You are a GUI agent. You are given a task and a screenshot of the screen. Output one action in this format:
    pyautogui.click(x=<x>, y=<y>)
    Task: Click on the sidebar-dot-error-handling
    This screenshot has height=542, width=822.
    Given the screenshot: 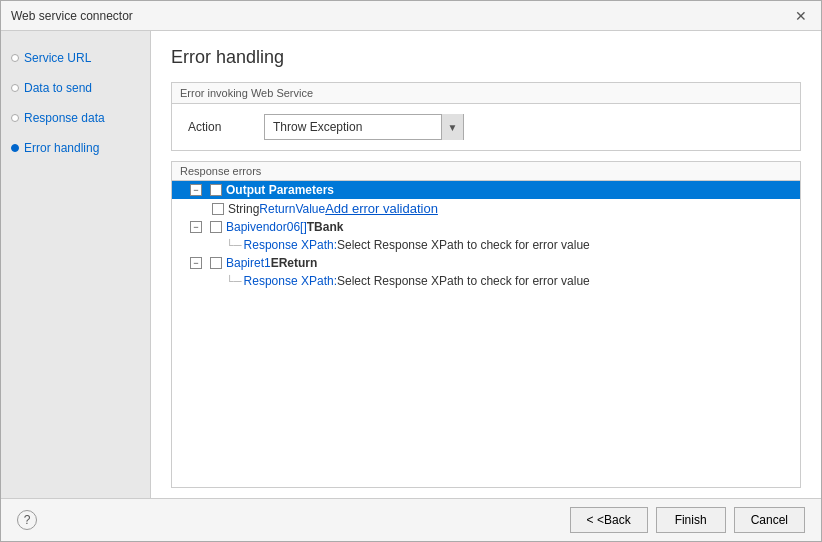 What is the action you would take?
    pyautogui.click(x=15, y=148)
    